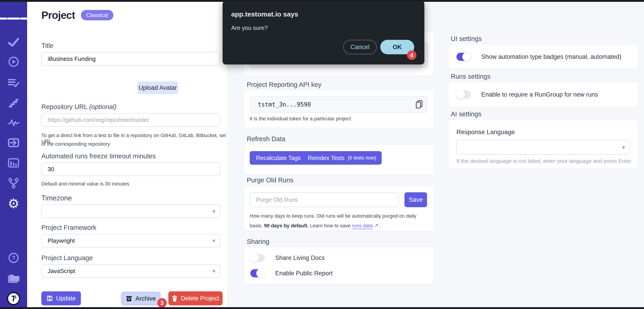  What do you see at coordinates (464, 57) in the screenshot?
I see `automation-badges-toggle` at bounding box center [464, 57].